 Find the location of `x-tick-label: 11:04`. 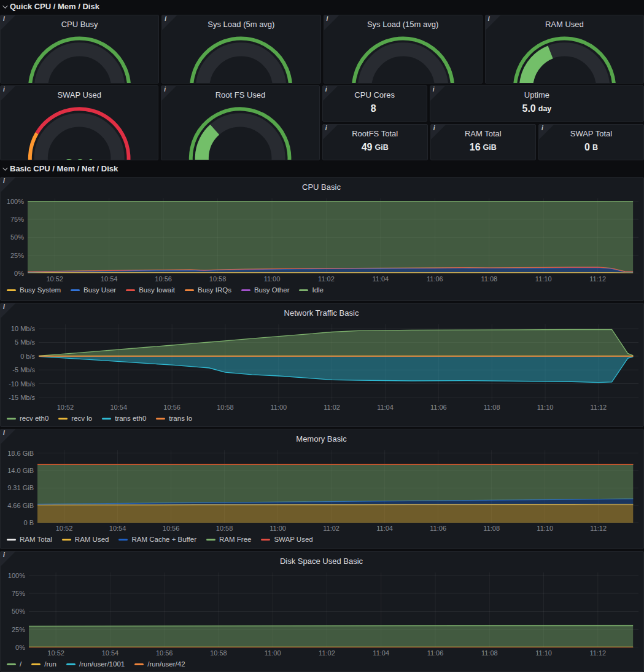

x-tick-label: 11:04 is located at coordinates (381, 279).